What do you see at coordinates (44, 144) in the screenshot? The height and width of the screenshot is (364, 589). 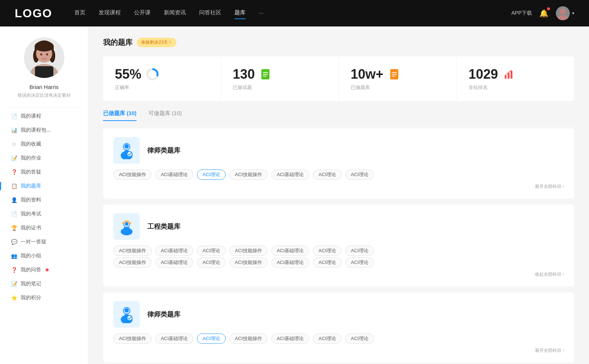 I see `sidebar-menu-item: ☆我的收藏` at bounding box center [44, 144].